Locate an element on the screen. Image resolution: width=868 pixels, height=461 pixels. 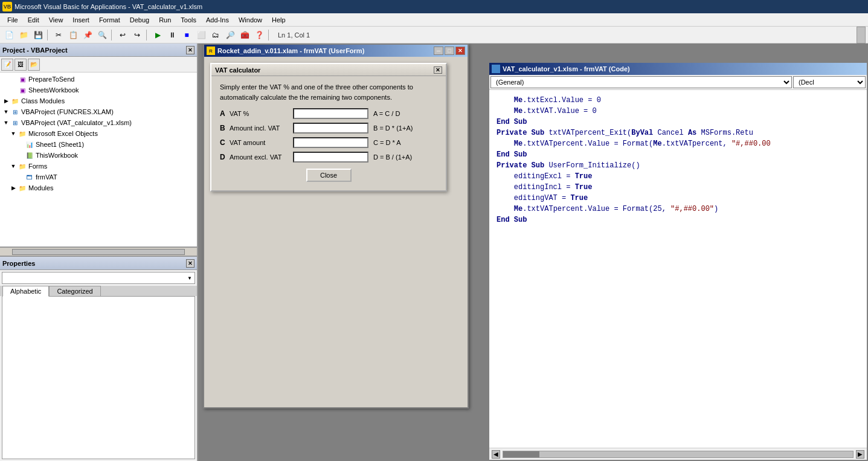
menu-tools: Tools is located at coordinates (188, 20).